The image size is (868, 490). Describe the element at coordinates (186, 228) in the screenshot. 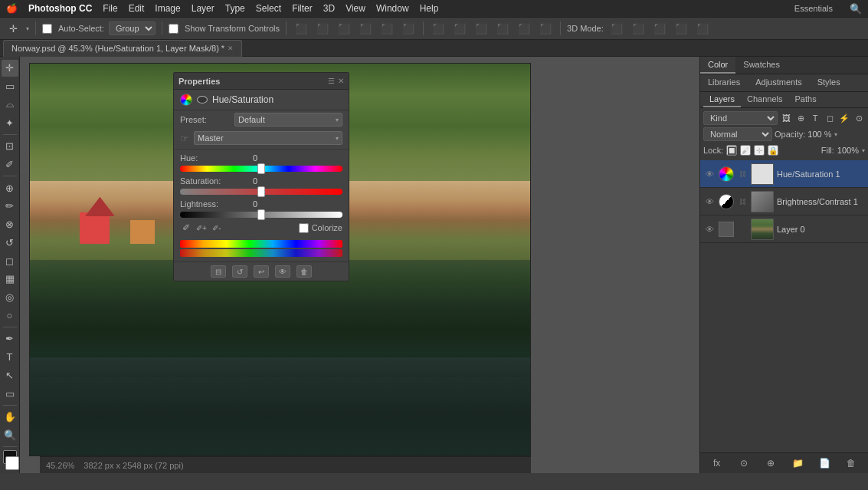

I see `eyedropper-icon: ✐` at that location.